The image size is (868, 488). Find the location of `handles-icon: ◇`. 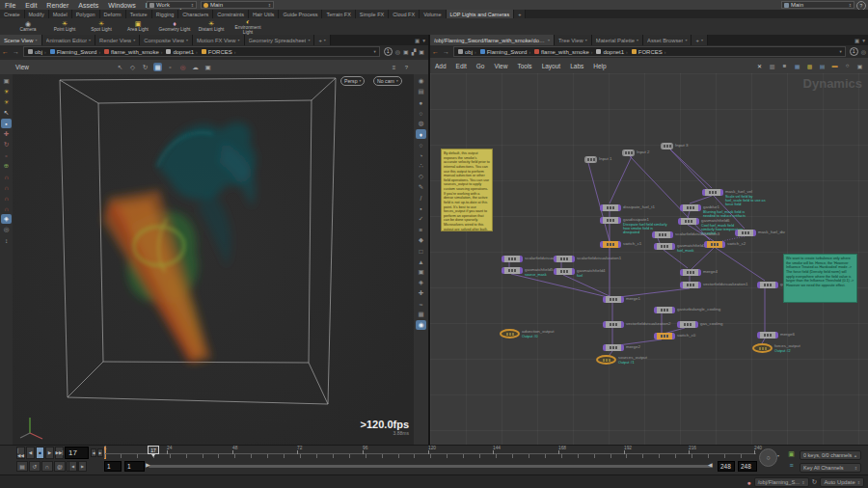

handles-icon: ◇ is located at coordinates (133, 68).